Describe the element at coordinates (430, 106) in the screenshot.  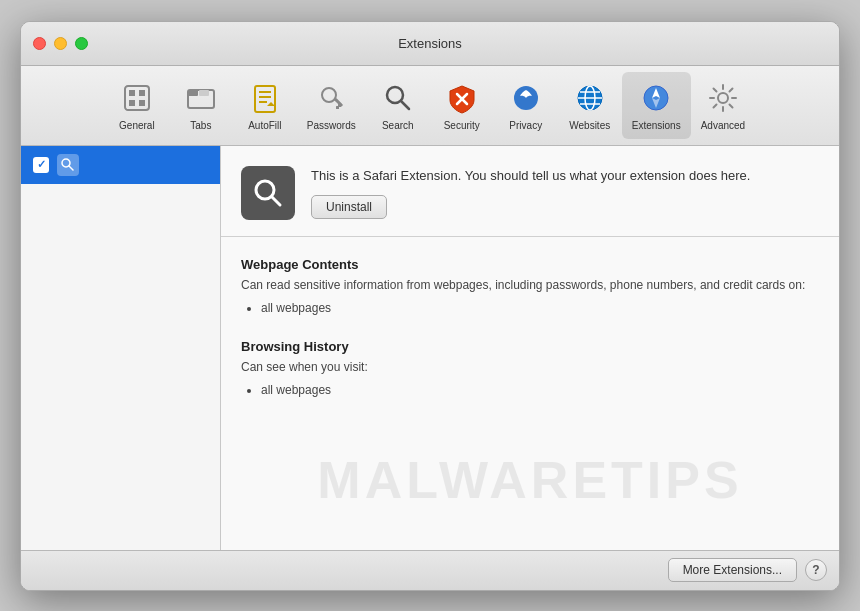
I see `toolbar: General Tabs A` at that location.